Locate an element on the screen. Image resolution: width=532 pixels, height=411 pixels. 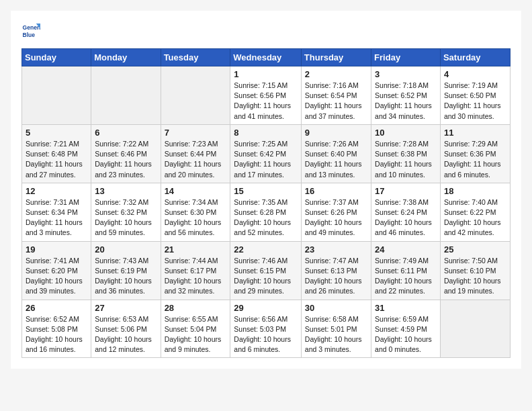
day-number: 18 is located at coordinates (476, 191).